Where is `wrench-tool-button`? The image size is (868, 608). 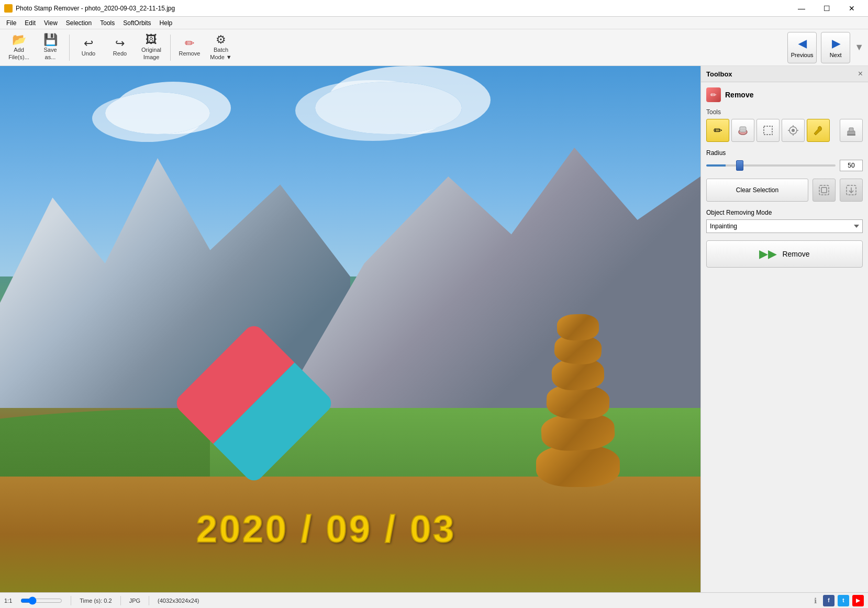
wrench-tool-button is located at coordinates (818, 130).